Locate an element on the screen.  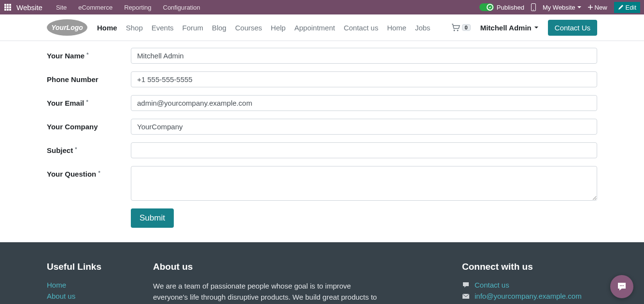
edit-button: Edit is located at coordinates (627, 8).